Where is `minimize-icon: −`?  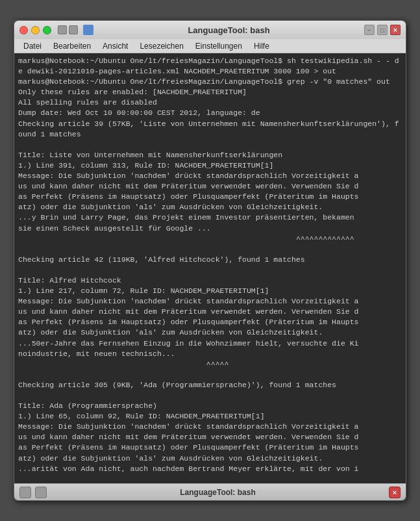
minimize-icon: − is located at coordinates (369, 30).